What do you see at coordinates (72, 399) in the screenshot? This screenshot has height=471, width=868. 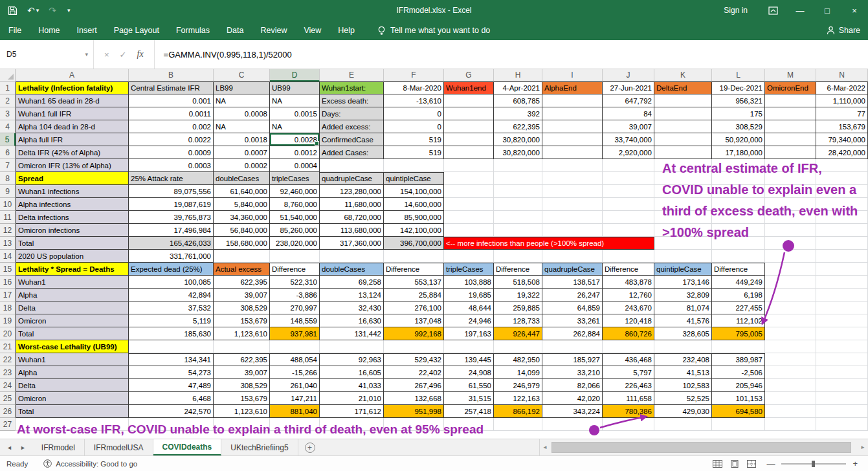 I see `cell-A25: Omicron` at bounding box center [72, 399].